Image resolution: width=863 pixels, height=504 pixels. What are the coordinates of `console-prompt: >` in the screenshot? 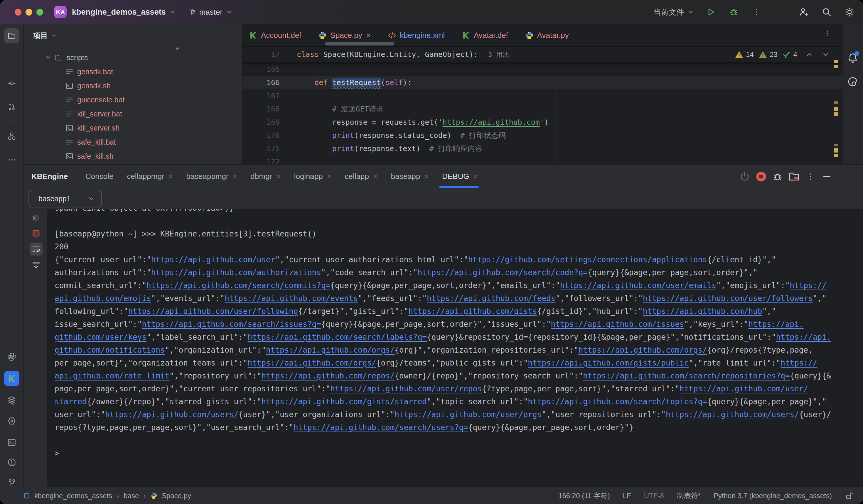 It's located at (443, 453).